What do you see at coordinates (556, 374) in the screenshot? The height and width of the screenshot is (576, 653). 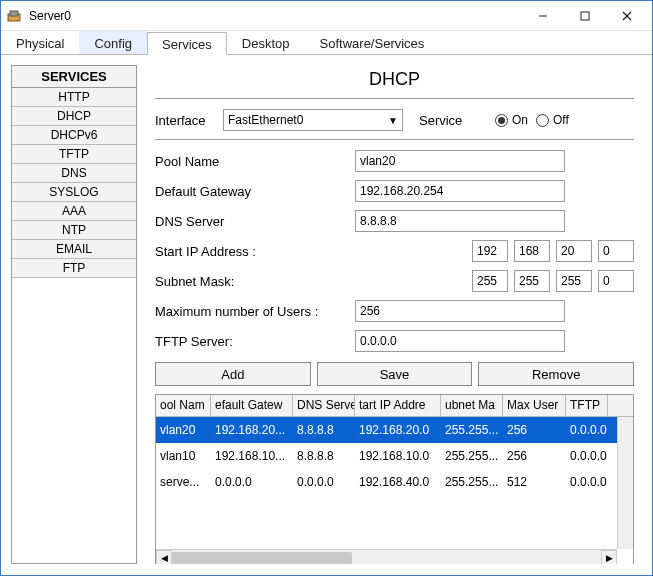 I see `remove-button: Remove` at bounding box center [556, 374].